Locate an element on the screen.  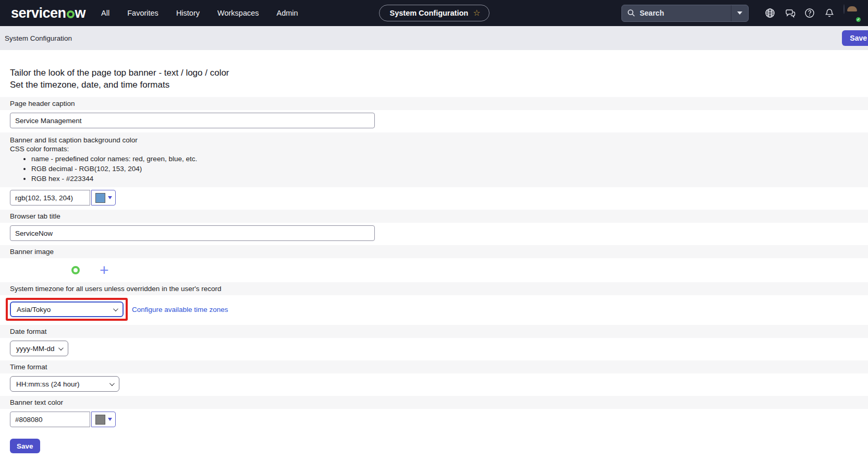
logo-text-pre: servicen is located at coordinates (39, 14).